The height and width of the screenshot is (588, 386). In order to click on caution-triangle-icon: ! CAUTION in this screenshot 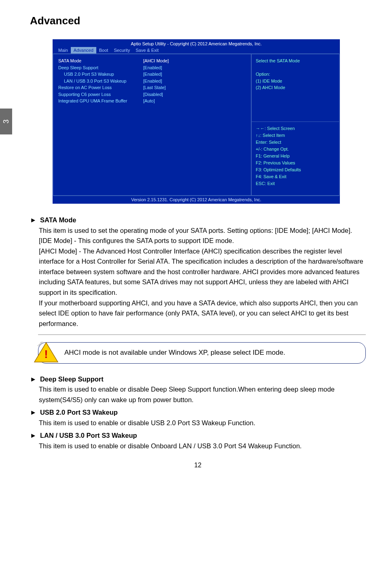, I will do `click(46, 353)`.